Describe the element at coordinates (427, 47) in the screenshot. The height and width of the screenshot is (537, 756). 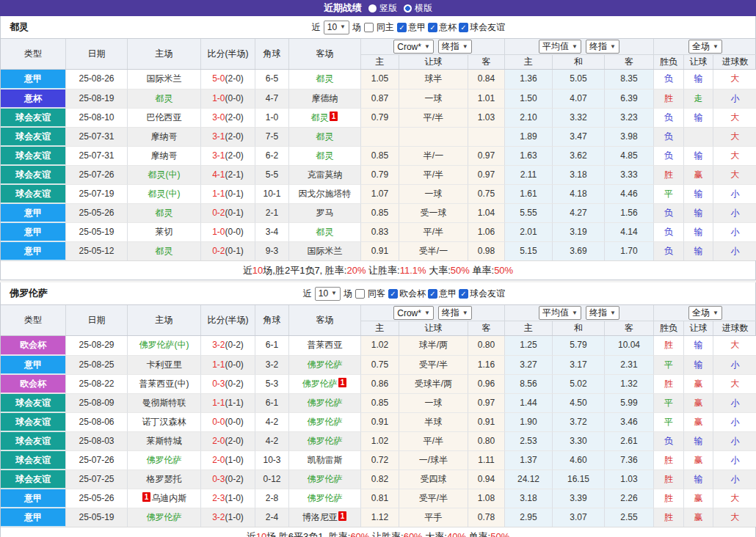
I see `chevron-down-icon: ▼` at that location.